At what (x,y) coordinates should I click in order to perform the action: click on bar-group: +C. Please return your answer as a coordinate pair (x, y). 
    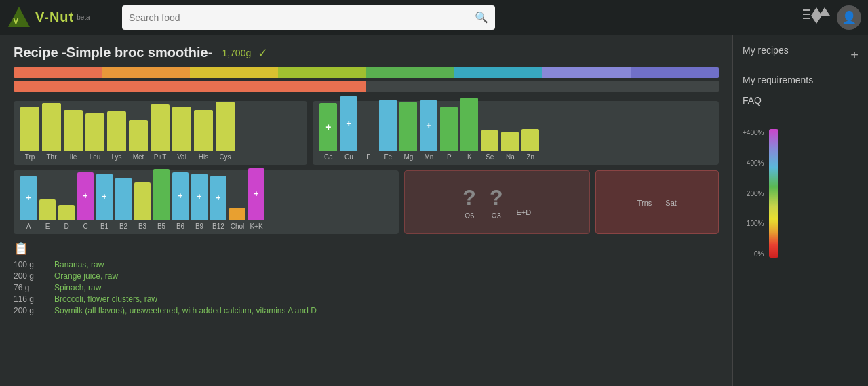
    Looking at the image, I should click on (85, 201).